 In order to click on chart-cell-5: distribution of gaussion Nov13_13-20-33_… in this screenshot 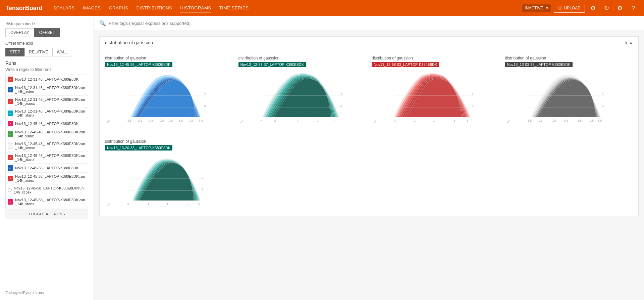, I will do `click(169, 174)`.